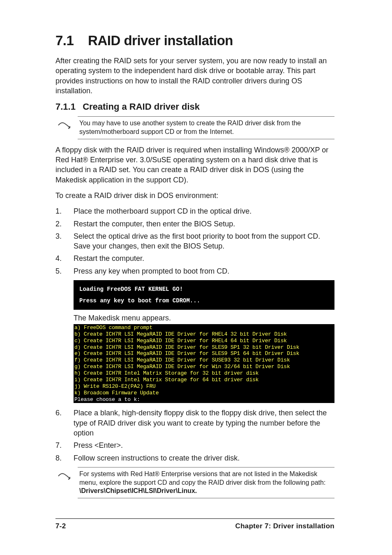 Image resolution: width=392 pixels, height=555 pixels. Describe the element at coordinates (195, 524) in the screenshot. I see `page-footer: 7-2 Chapter 7: Driver installation` at that location.